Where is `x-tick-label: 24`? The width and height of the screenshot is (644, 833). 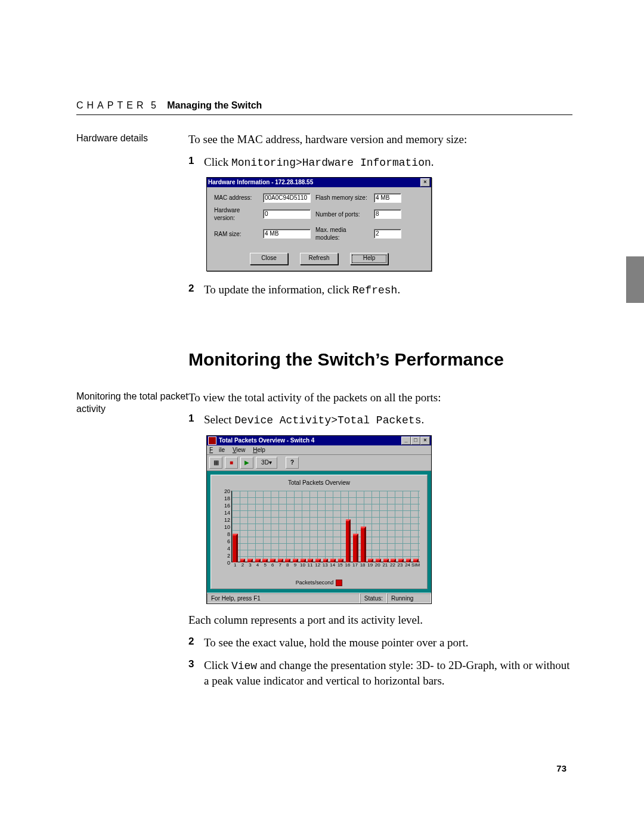 x-tick-label: 24 is located at coordinates (408, 566).